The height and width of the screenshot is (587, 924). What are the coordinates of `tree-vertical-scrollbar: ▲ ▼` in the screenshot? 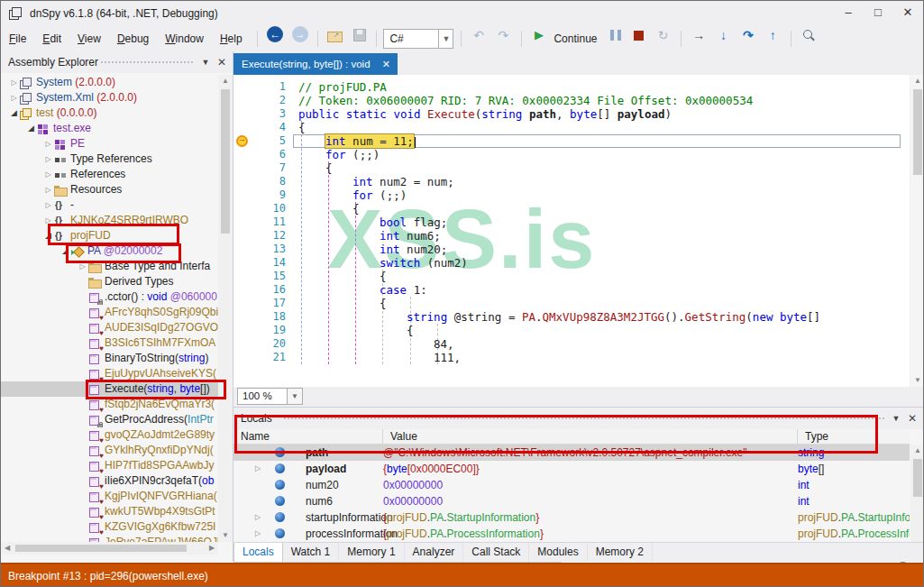 It's located at (225, 308).